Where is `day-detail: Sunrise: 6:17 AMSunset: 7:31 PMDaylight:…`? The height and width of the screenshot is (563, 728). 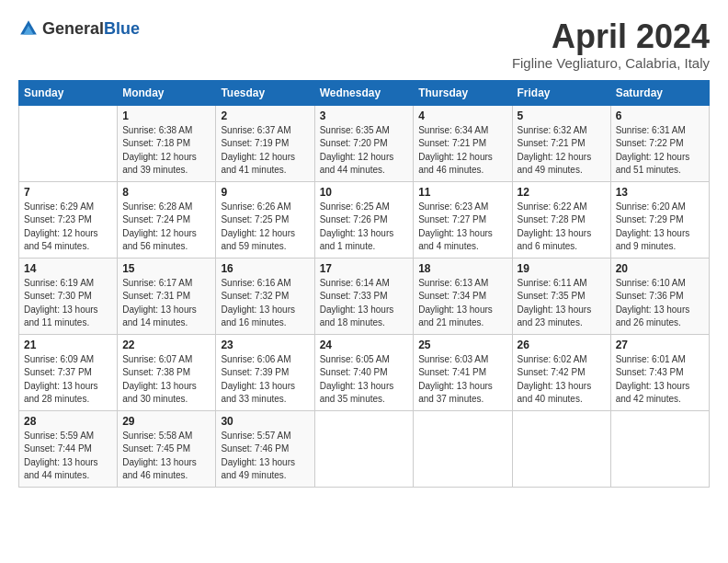 day-detail: Sunrise: 6:17 AMSunset: 7:31 PMDaylight:… is located at coordinates (166, 304).